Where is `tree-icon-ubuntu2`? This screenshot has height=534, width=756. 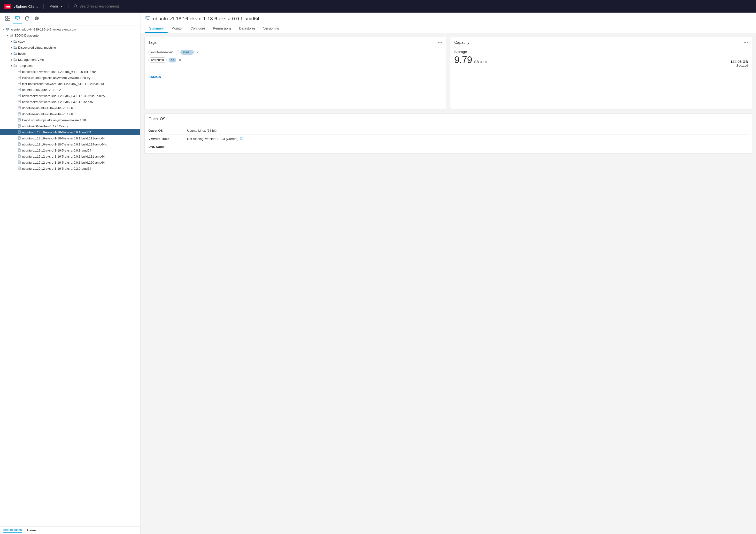 tree-icon-ubuntu2 is located at coordinates (19, 126).